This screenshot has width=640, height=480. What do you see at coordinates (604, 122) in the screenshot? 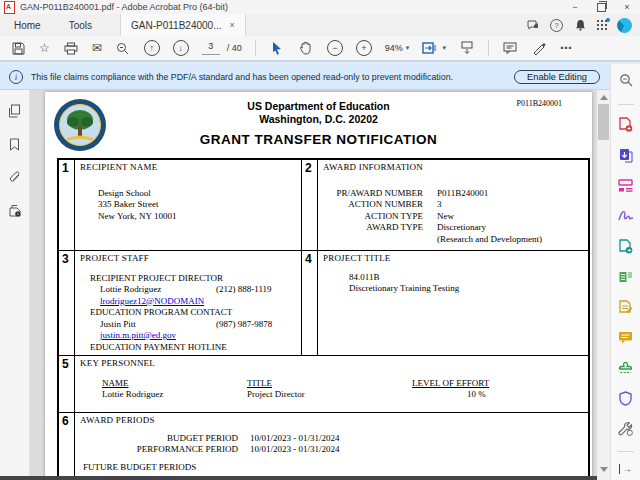
I see `scrollbar-thumb` at bounding box center [604, 122].